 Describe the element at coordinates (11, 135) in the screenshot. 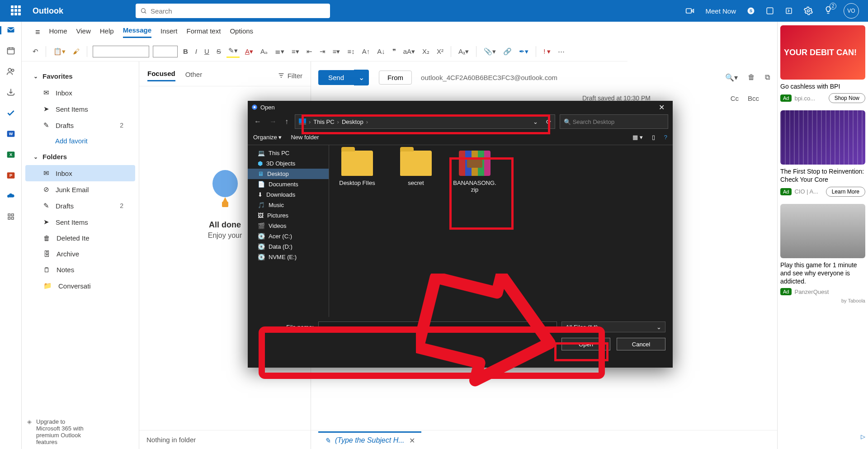

I see `rail-word-icon: W` at that location.